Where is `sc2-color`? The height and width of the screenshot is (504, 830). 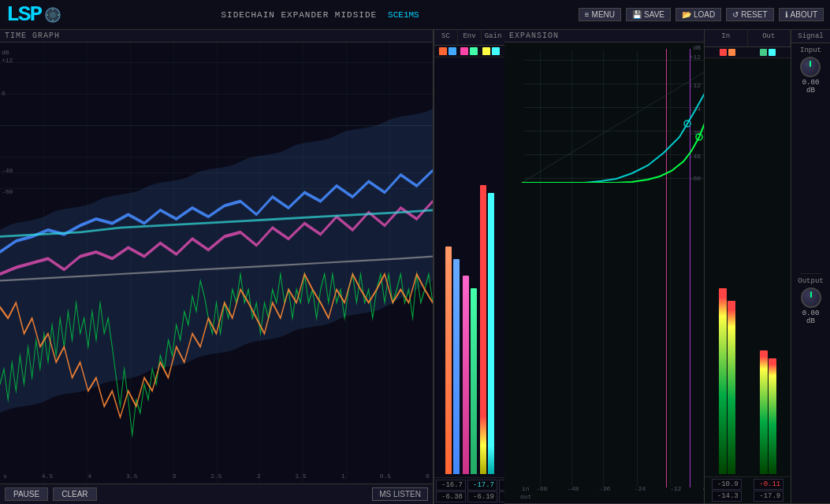 sc2-color is located at coordinates (452, 51).